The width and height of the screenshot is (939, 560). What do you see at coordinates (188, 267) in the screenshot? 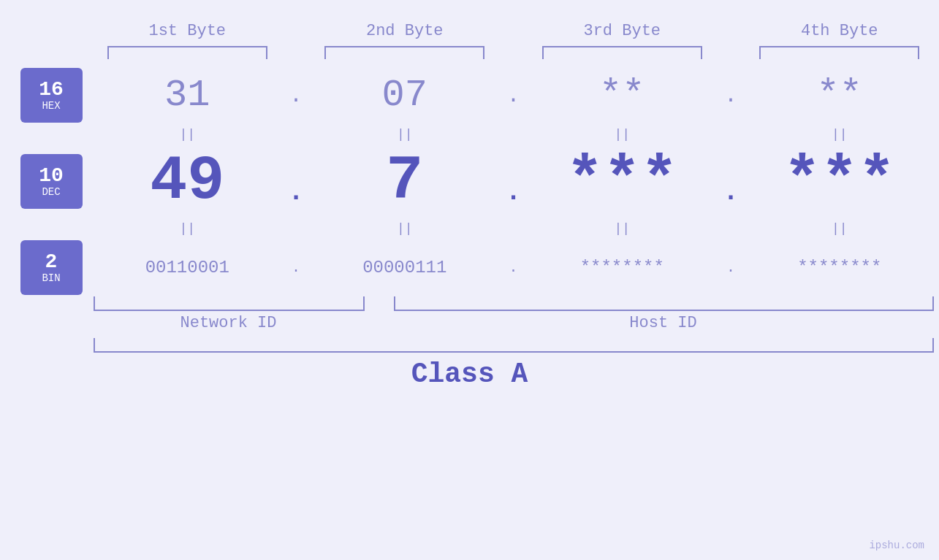
I see `bin-b1: 00110001` at bounding box center [188, 267].